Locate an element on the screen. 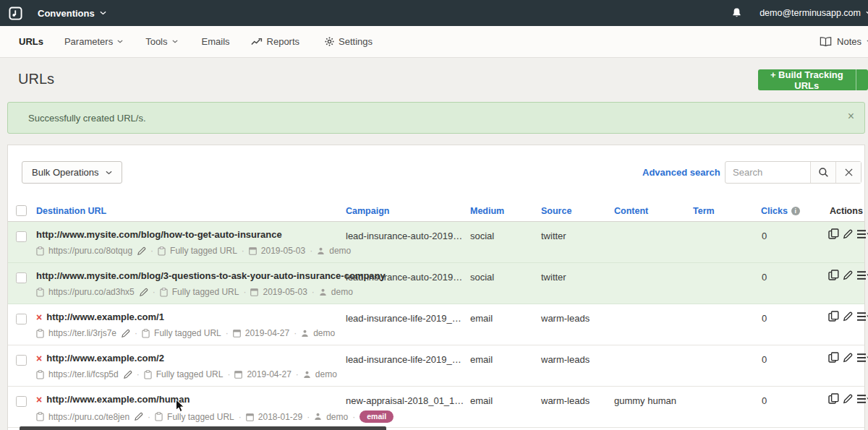 The width and height of the screenshot is (868, 430). select-all-checkbox is located at coordinates (22, 211).